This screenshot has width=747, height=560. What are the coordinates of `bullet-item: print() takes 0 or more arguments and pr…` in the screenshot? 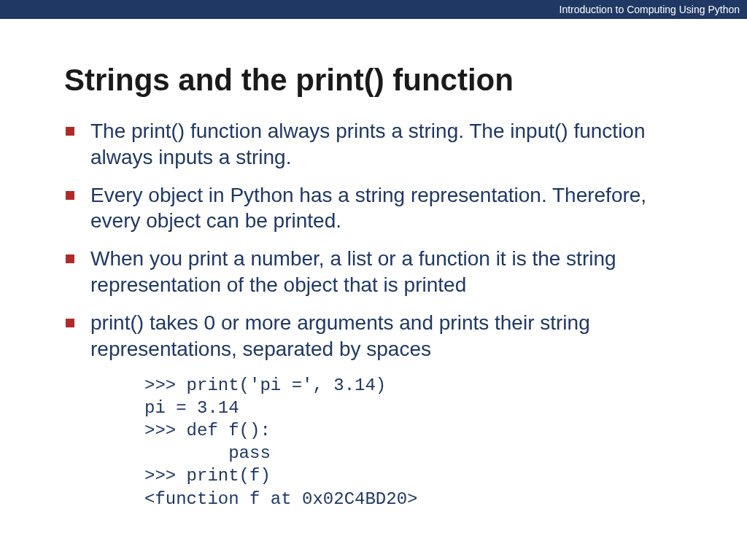 It's located at (374, 336).